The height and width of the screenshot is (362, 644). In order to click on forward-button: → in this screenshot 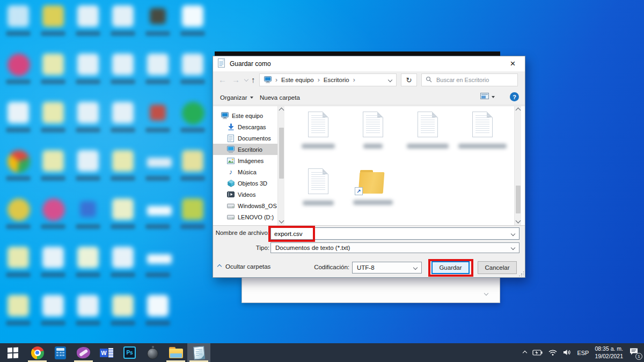, I will do `click(236, 80)`.